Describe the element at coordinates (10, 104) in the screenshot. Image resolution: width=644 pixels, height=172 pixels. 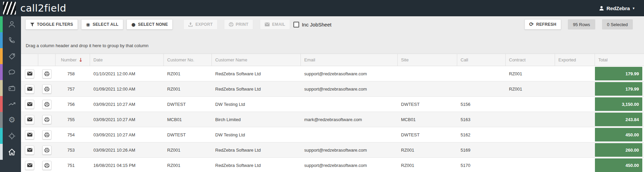
I see `sidebar-item-reports` at that location.